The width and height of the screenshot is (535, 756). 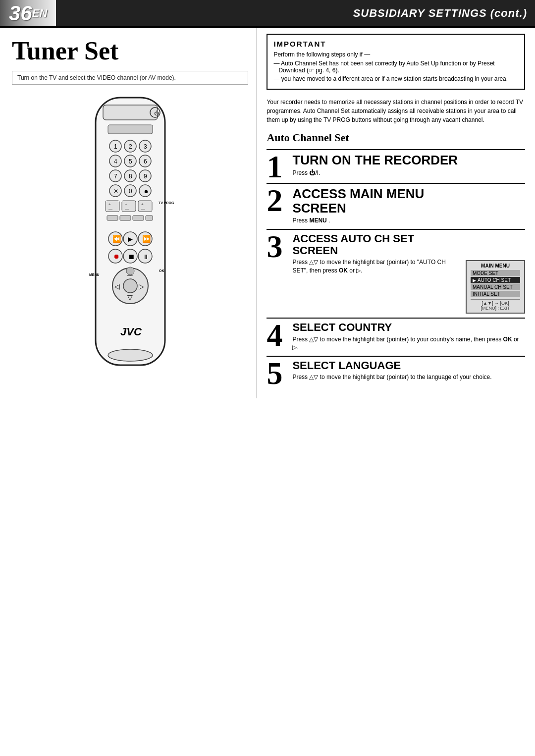 I want to click on page-header: 36EN SUBSIDIARY SETTINGS (cont.), so click(x=268, y=14).